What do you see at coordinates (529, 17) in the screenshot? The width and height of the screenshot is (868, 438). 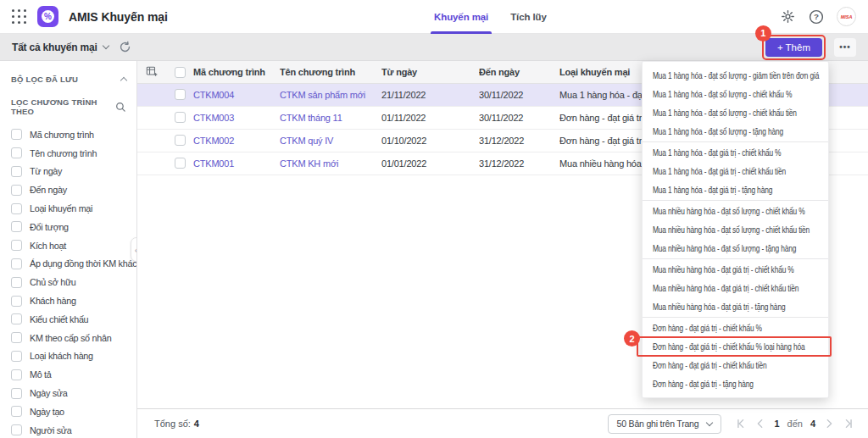 I see `tab-1: Tích lũy` at bounding box center [529, 17].